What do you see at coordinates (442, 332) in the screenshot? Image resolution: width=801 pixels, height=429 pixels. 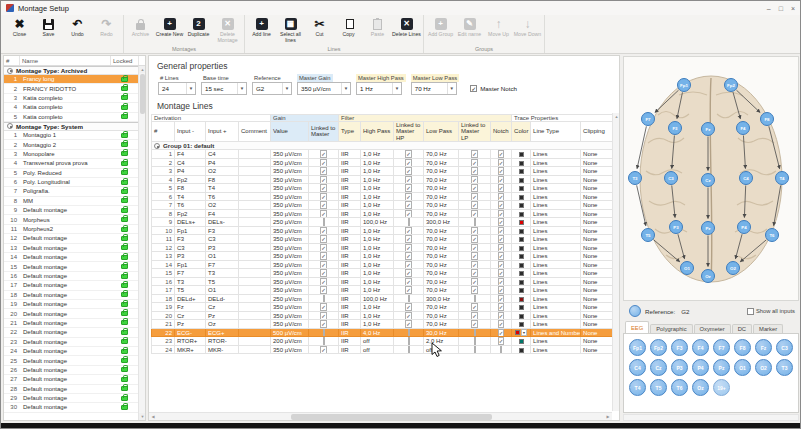 I see `low-pass-cell: 30,0 Hz` at bounding box center [442, 332].